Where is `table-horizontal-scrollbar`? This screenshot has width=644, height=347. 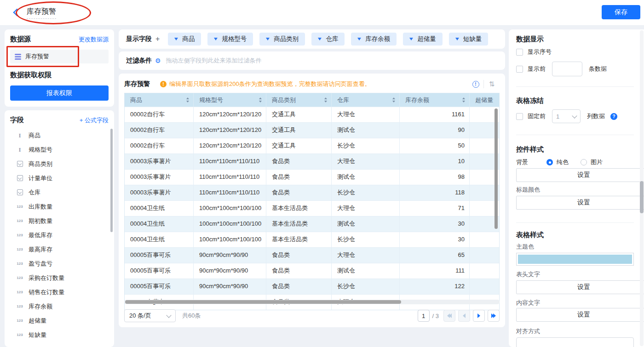
table-horizontal-scrollbar is located at coordinates (263, 302).